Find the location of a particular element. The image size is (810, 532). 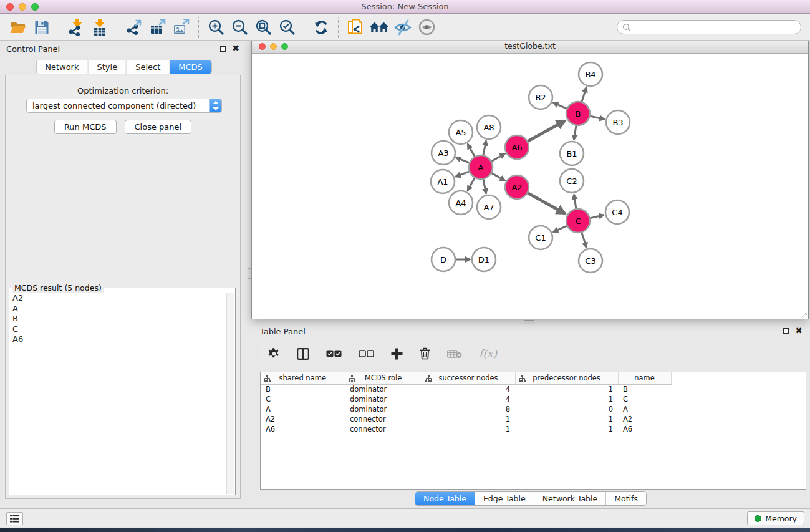

network-window-titlebar: testGlobe.txt is located at coordinates (530, 46).